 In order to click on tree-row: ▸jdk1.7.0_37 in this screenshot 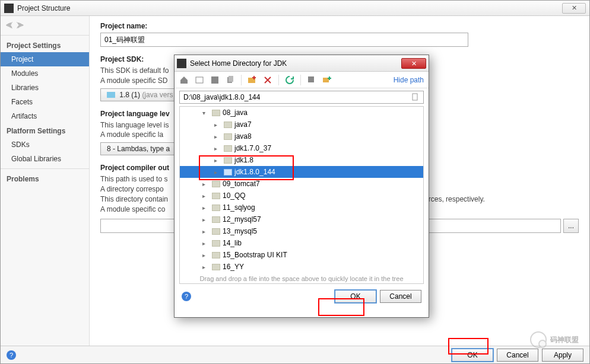, I will do `click(302, 148)`.